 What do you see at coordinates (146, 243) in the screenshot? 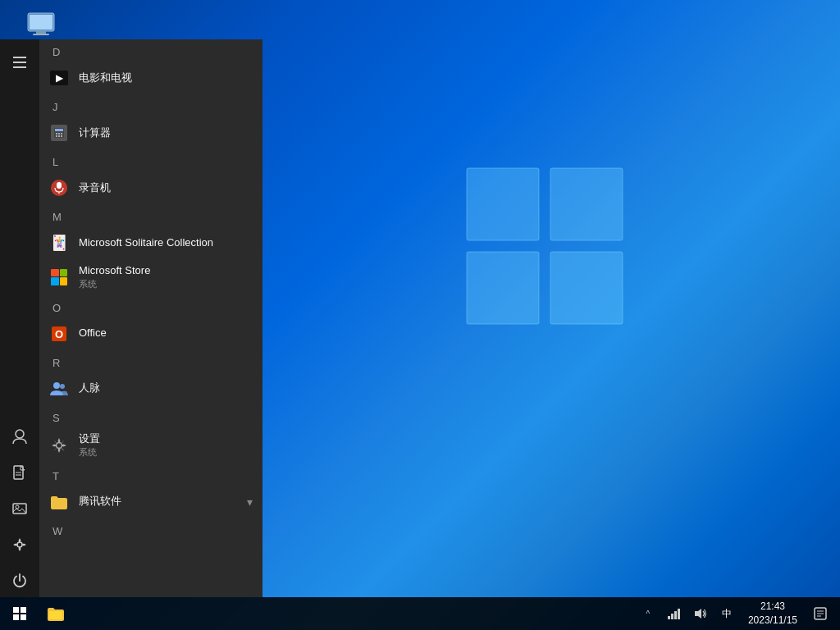
I see `solitaire-label: Microsoft Solitaire Collection` at bounding box center [146, 243].